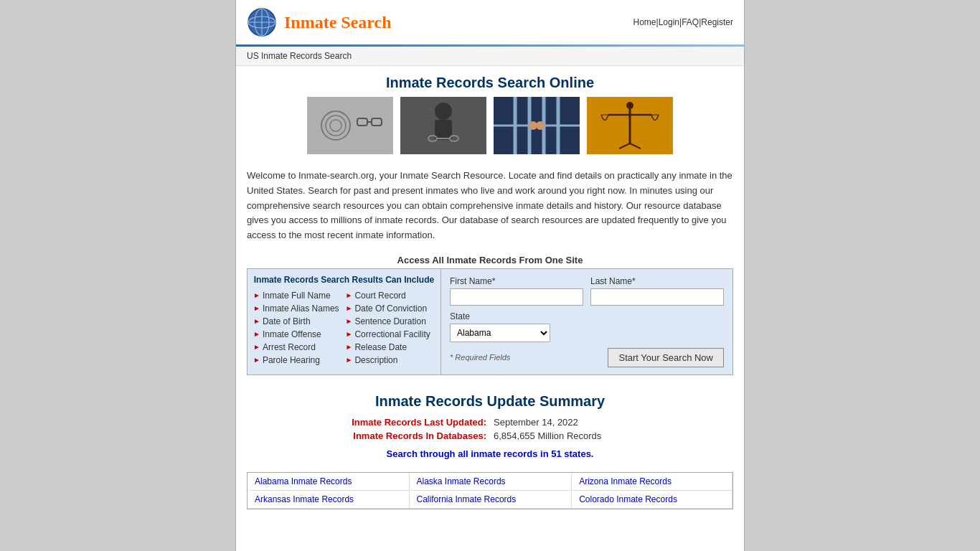  Describe the element at coordinates (683, 22) in the screenshot. I see `nav-links: Home|Login|FAQ|Register` at that location.